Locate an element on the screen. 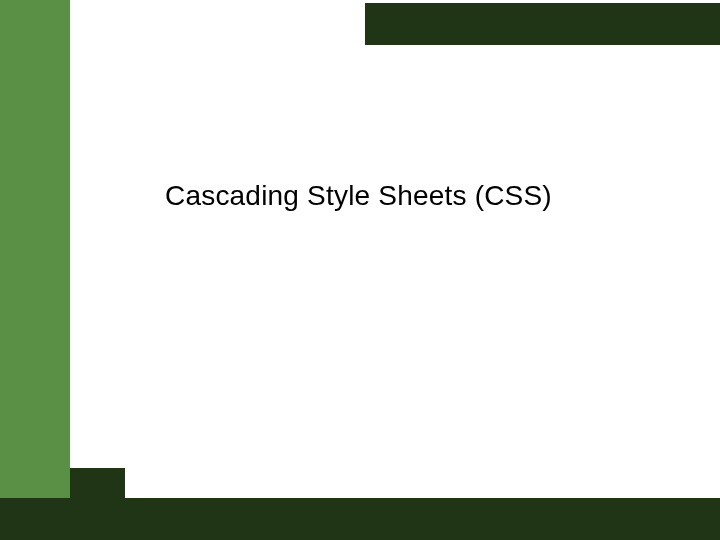  left-sidebar-accent is located at coordinates (35, 270).